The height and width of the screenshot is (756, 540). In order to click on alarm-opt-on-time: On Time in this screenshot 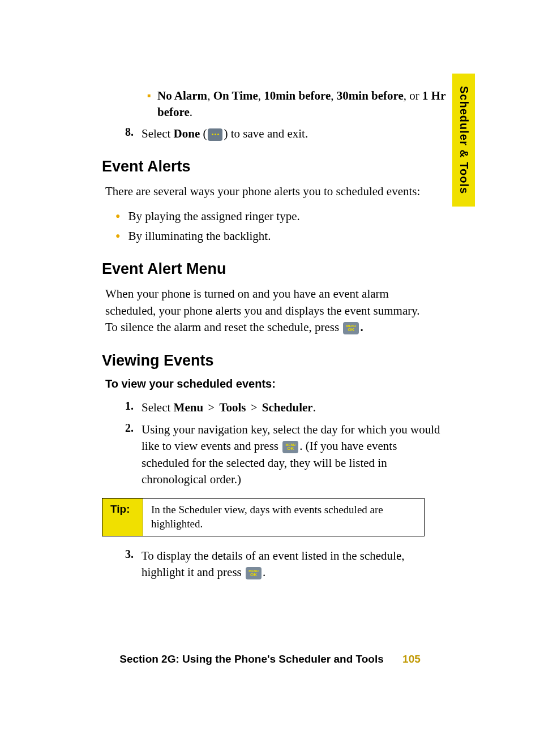, I will do `click(235, 96)`.